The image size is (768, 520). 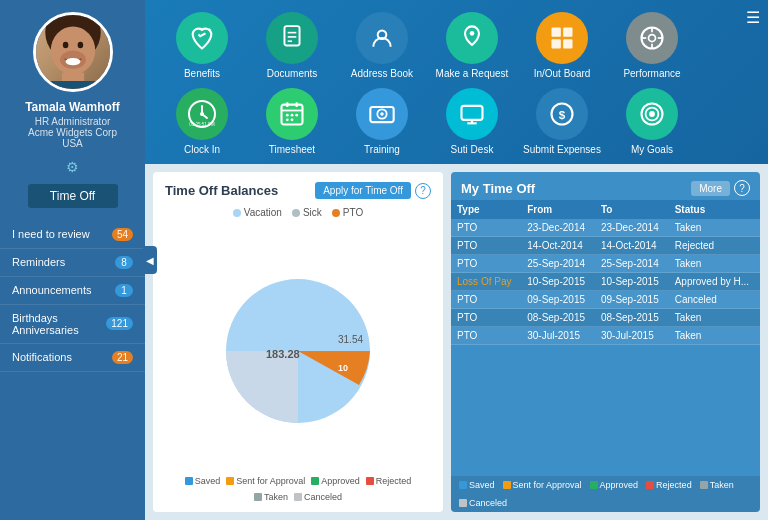 What do you see at coordinates (558, 264) in the screenshot?
I see `from-cell: 25-Sep-2014` at bounding box center [558, 264].